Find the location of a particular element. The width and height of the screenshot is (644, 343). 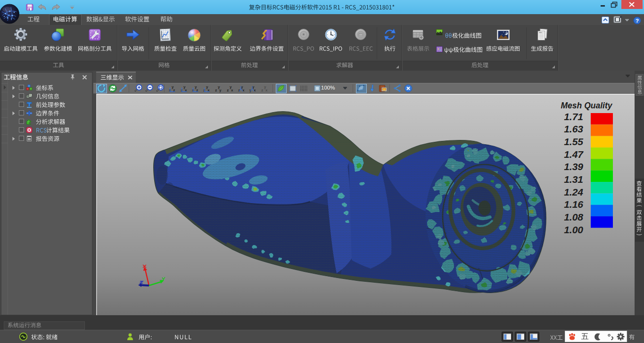

svg-text: 1.55 is located at coordinates (573, 141).